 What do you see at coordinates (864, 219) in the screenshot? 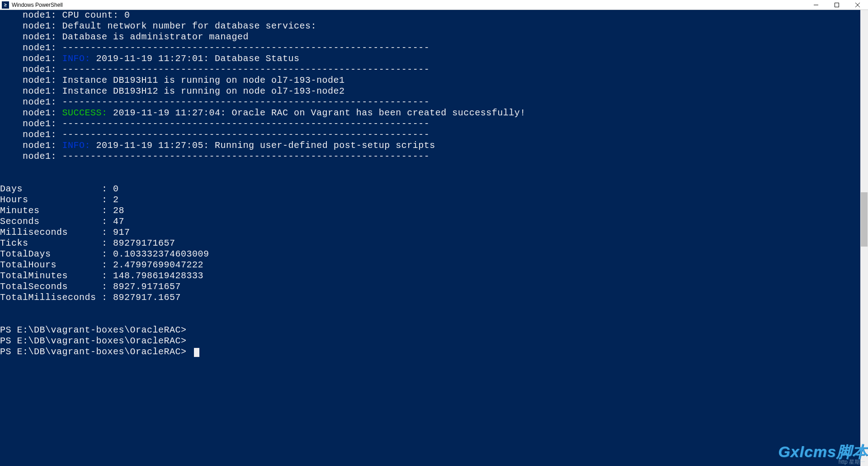
I see `scrollbar-thumb` at bounding box center [864, 219].